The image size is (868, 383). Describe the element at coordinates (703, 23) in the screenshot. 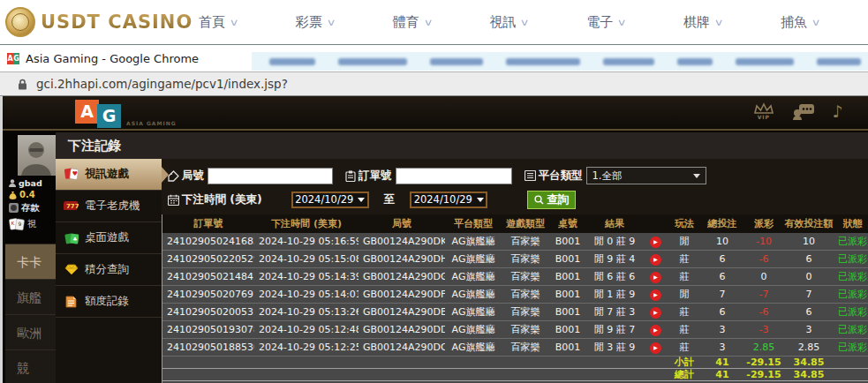

I see `nav-item-cards: 棋牌∨` at that location.